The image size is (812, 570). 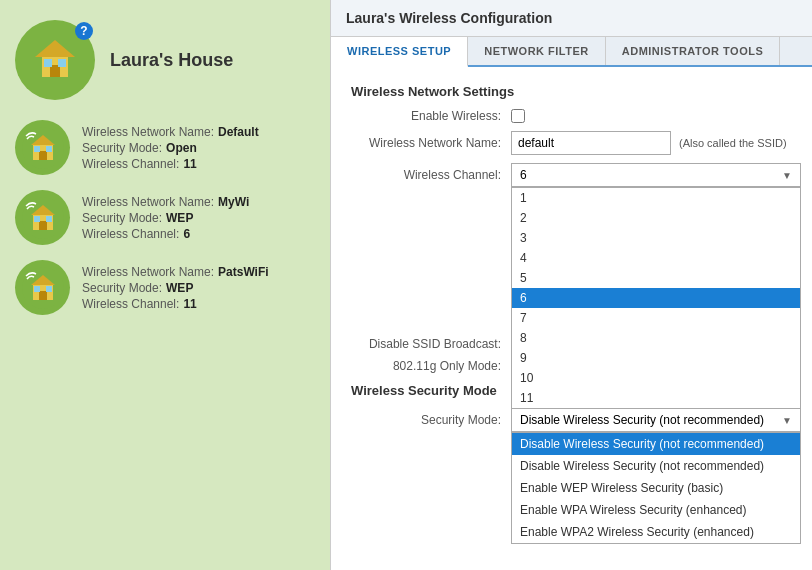 I want to click on channel-option-6: 6, so click(x=656, y=298).